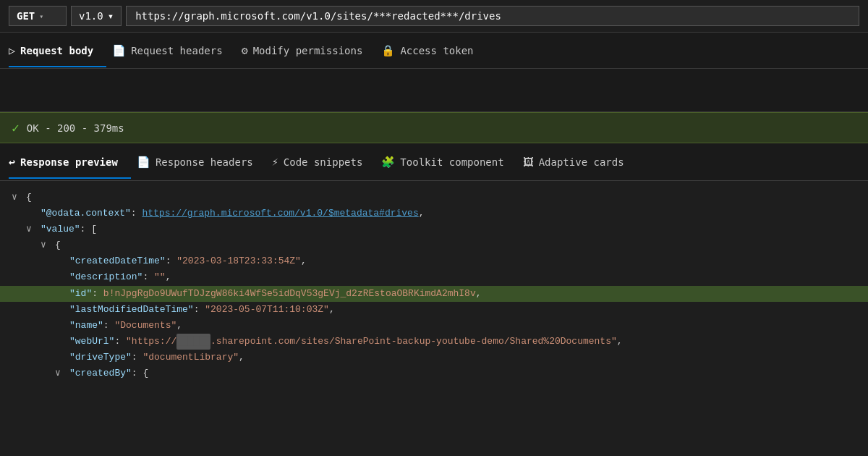 The height and width of the screenshot is (456, 868). I want to click on status-text: OK - 200 - 379ms, so click(75, 128).